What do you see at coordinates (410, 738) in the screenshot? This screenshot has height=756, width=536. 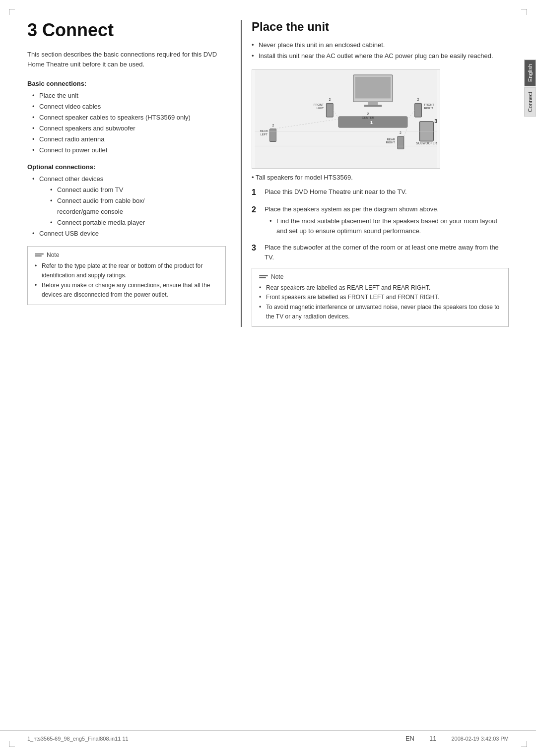 I see `en-label: EN` at bounding box center [410, 738].